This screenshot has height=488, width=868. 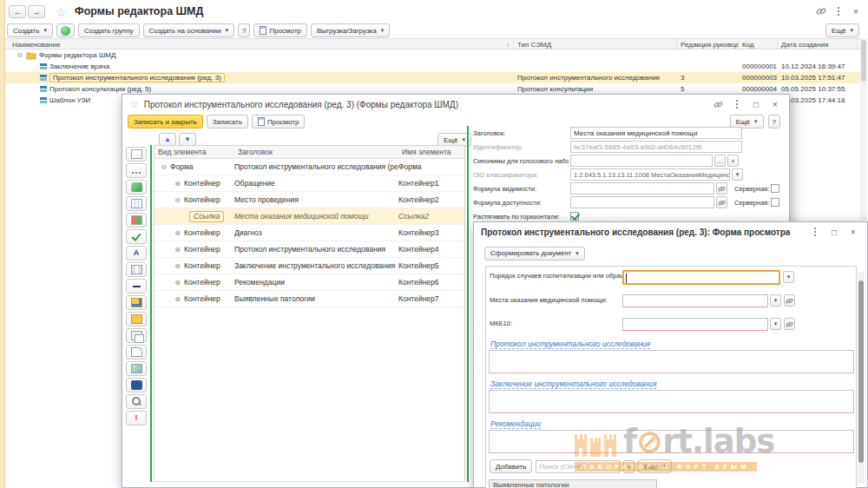 What do you see at coordinates (654, 466) in the screenshot?
I see `pathology-more-button: Ещё` at bounding box center [654, 466].